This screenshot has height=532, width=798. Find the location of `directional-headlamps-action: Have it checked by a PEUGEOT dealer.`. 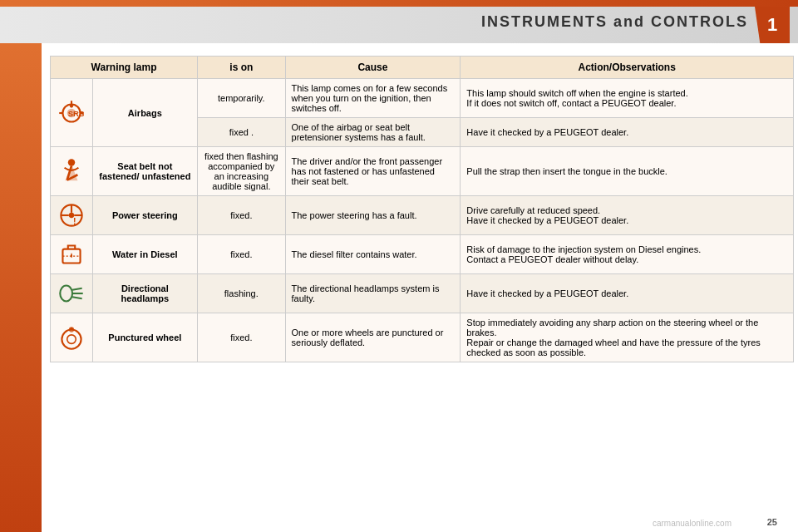

directional-headlamps-action: Have it checked by a PEUGEOT dealer. is located at coordinates (627, 294).